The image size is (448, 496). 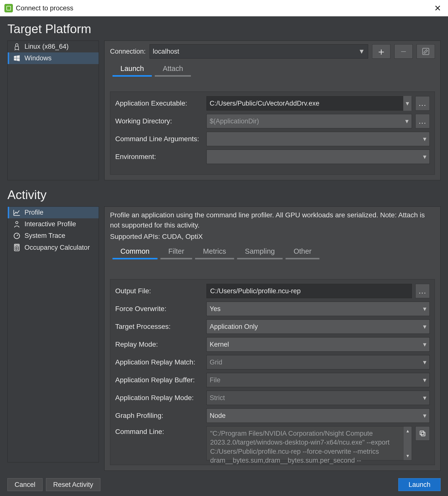 I want to click on cmd-args-label: Command Line Arguments:, so click(x=159, y=139).